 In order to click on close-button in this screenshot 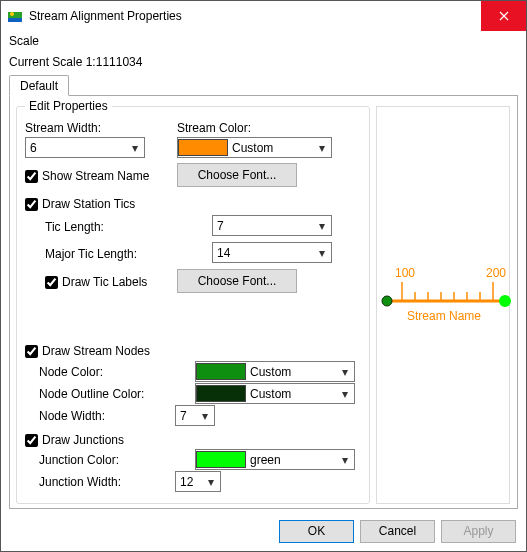, I will do `click(504, 16)`.